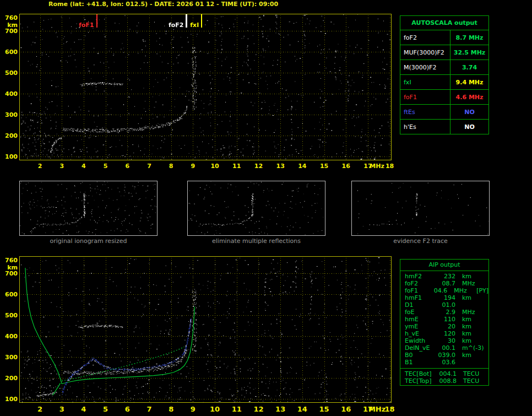 The width and height of the screenshot is (532, 416). I want to click on param-value: 2.9, so click(446, 312).